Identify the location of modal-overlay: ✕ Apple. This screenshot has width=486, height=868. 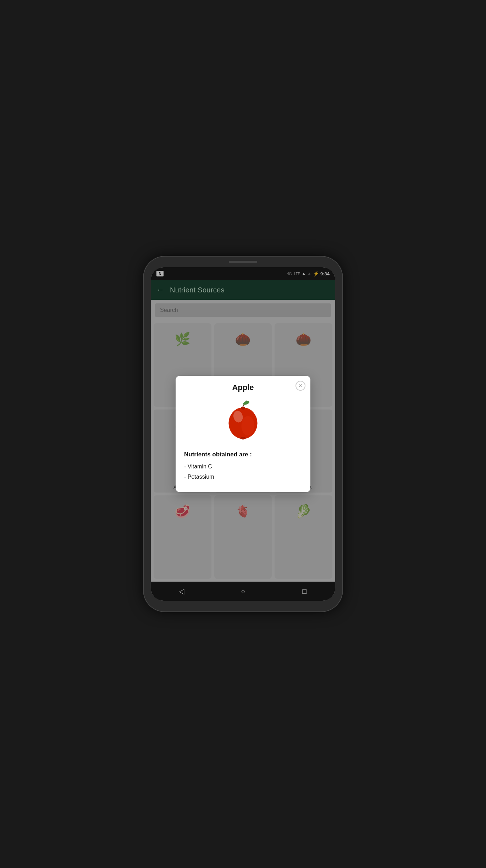
(243, 434).